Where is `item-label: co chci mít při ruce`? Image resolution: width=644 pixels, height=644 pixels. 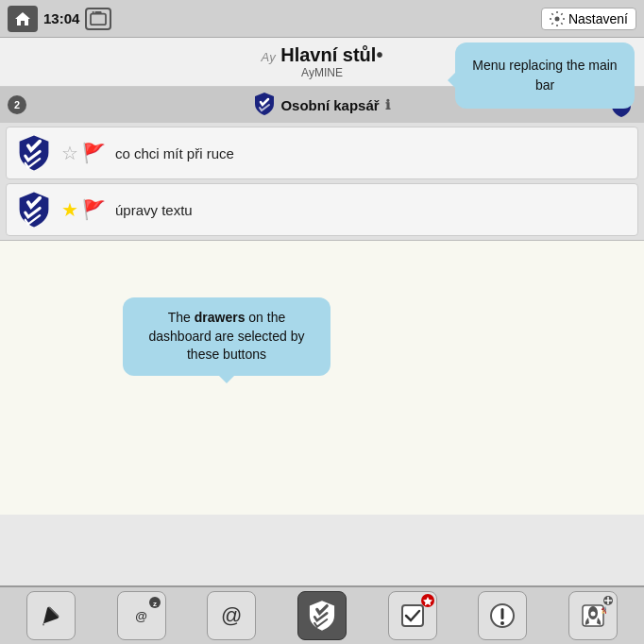
item-label: co chci mít při ruce is located at coordinates (175, 153).